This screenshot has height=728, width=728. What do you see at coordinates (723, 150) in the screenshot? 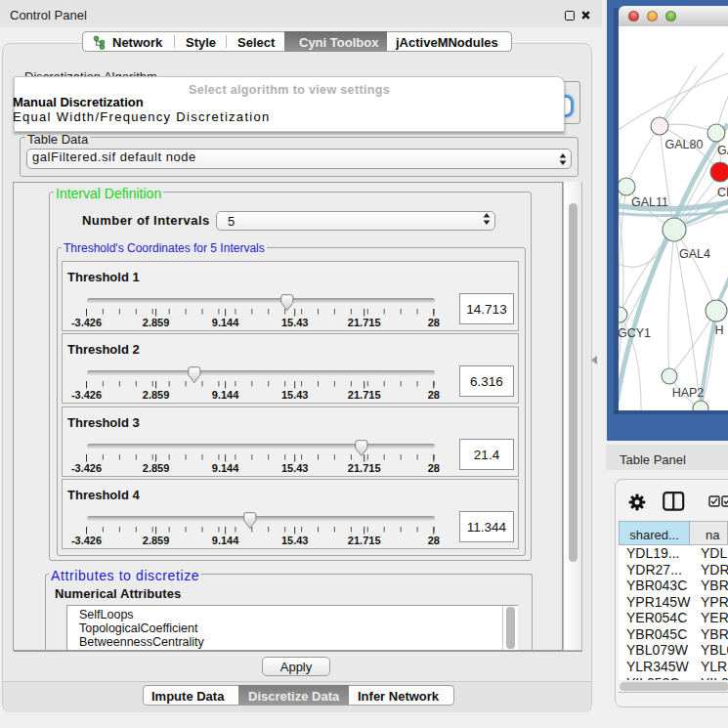
I see `svg-text: GA` at bounding box center [723, 150].